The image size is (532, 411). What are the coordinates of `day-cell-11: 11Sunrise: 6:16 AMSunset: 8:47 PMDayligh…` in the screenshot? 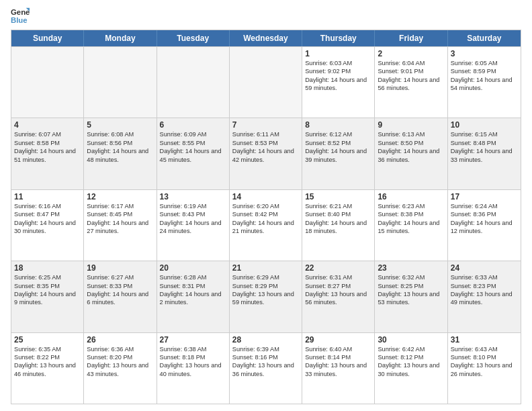 It's located at (48, 226).